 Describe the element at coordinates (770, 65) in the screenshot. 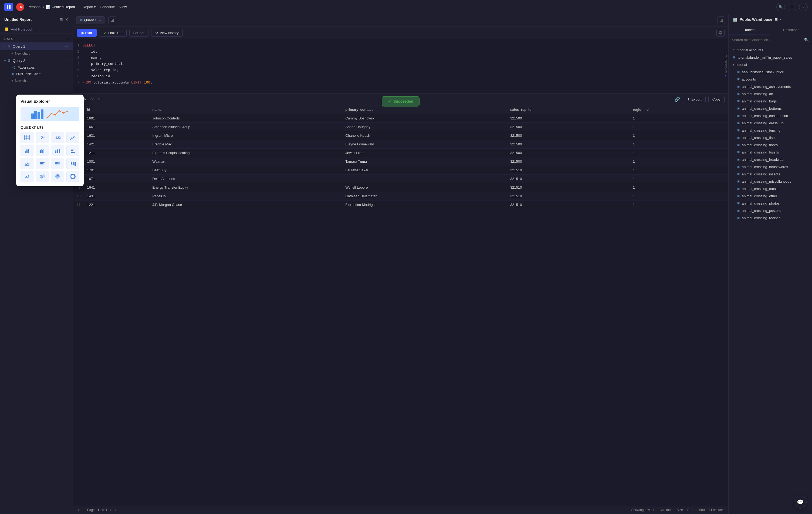

I see `section-tutorial: ▾ tutorial` at that location.